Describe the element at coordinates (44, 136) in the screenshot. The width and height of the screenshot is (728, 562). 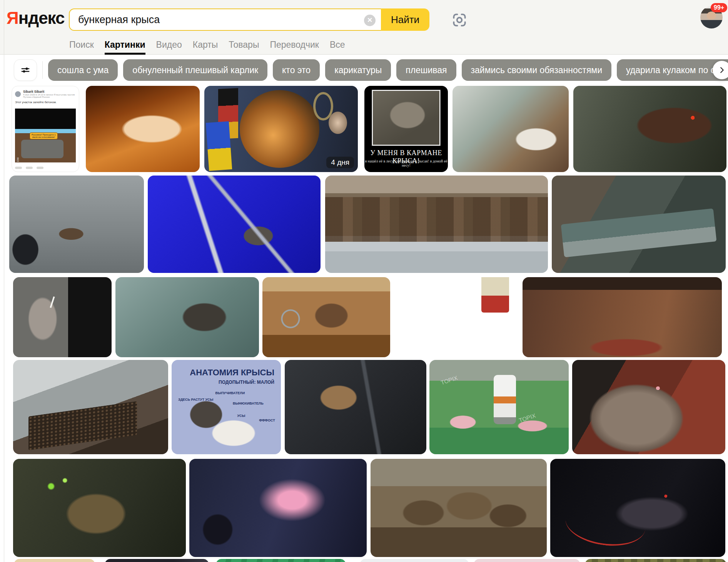
I see `speech-bubble: Россияне! Приходите 1 июля на голосовани…` at that location.